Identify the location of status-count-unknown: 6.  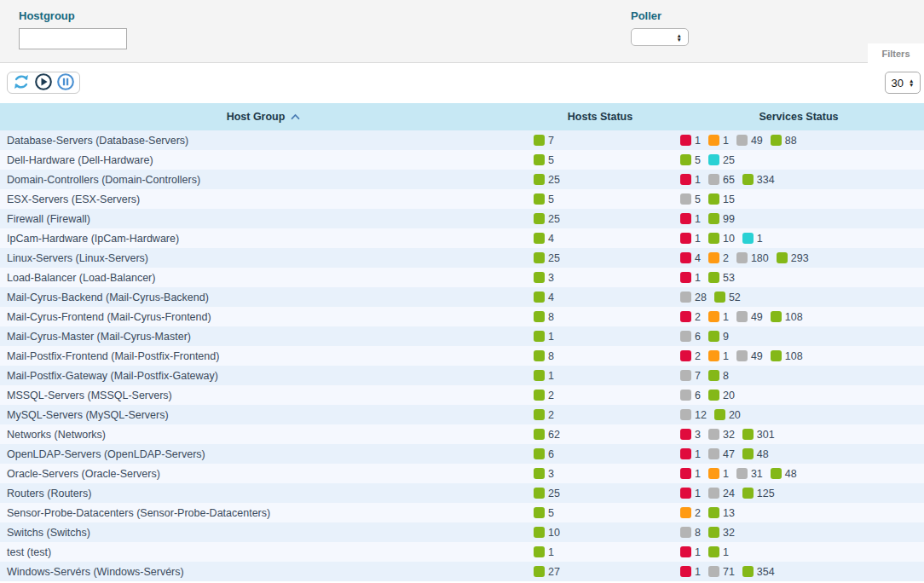
(690, 395).